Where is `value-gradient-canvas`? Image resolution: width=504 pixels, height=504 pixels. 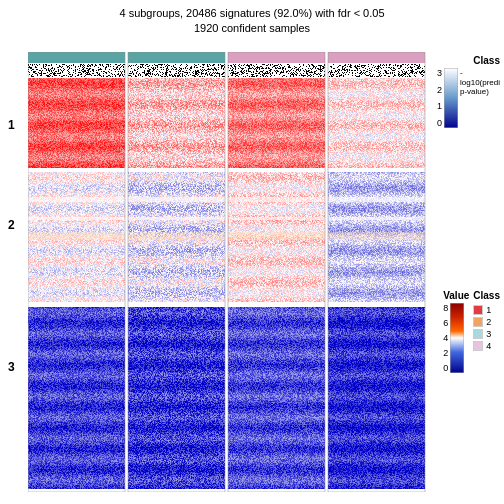 value-gradient-canvas is located at coordinates (457, 338).